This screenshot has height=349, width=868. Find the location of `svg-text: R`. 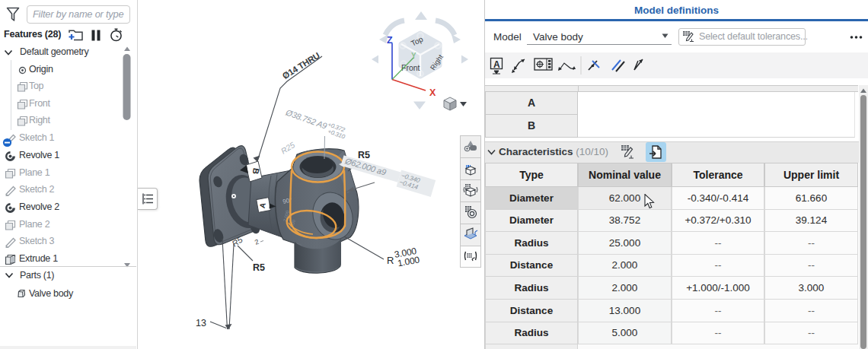

svg-text: R is located at coordinates (390, 260).